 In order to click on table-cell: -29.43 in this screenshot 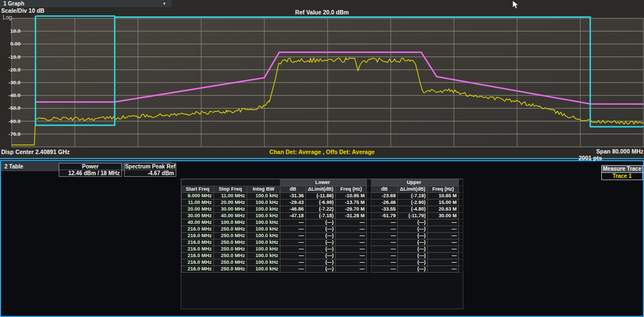, I will do `click(293, 203)`.